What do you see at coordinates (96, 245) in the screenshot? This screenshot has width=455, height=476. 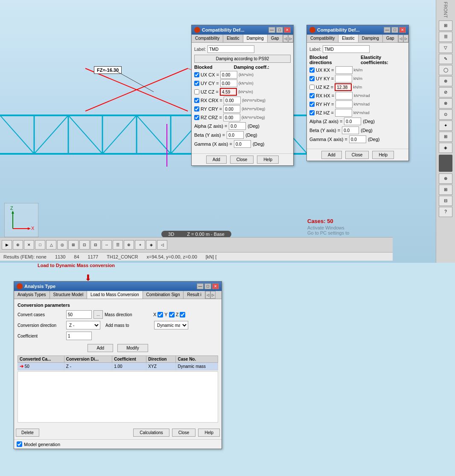 I see `toolbar-btn-9: ⊟` at bounding box center [96, 245].